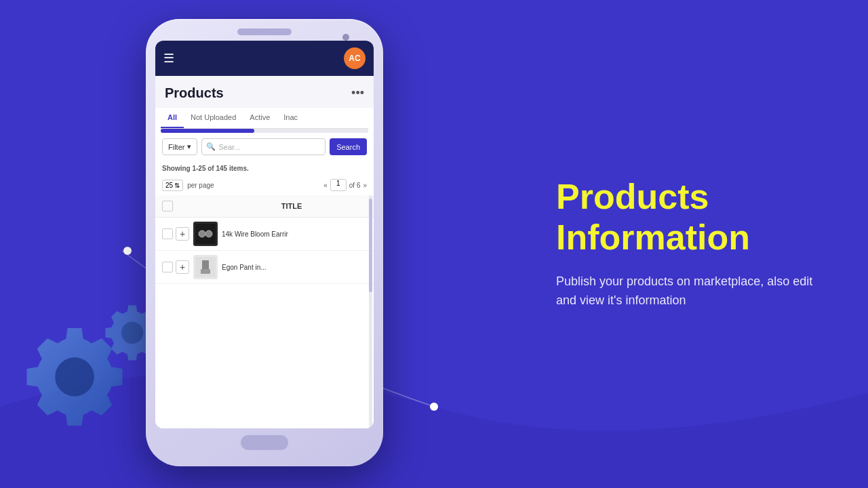 The height and width of the screenshot is (488, 868). Describe the element at coordinates (685, 244) in the screenshot. I see `right-panel: Products Information Publish your produc…` at that location.